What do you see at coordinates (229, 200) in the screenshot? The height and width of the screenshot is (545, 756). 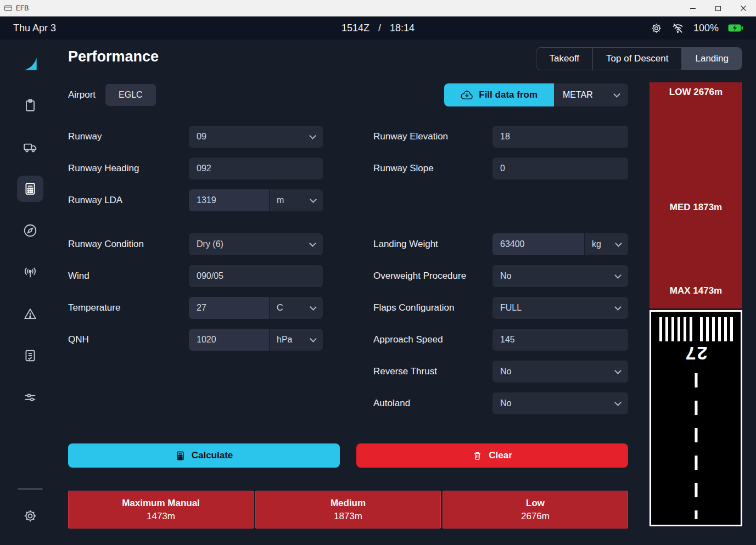 I see `runway-lda-input: 1319` at bounding box center [229, 200].